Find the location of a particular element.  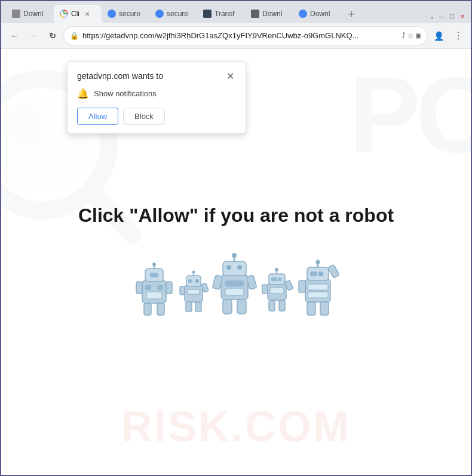

window-controls: ⌄ — ☐ ✕ is located at coordinates (447, 18).